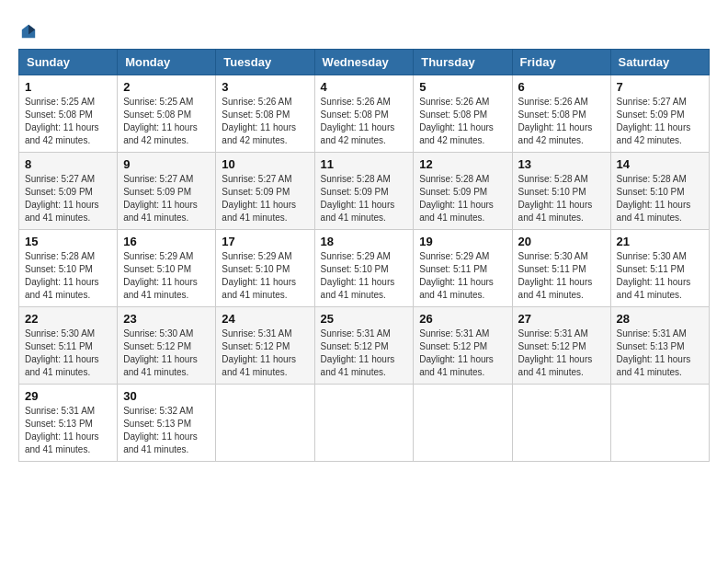 The image size is (728, 563). What do you see at coordinates (265, 86) in the screenshot?
I see `day-number: 3` at bounding box center [265, 86].